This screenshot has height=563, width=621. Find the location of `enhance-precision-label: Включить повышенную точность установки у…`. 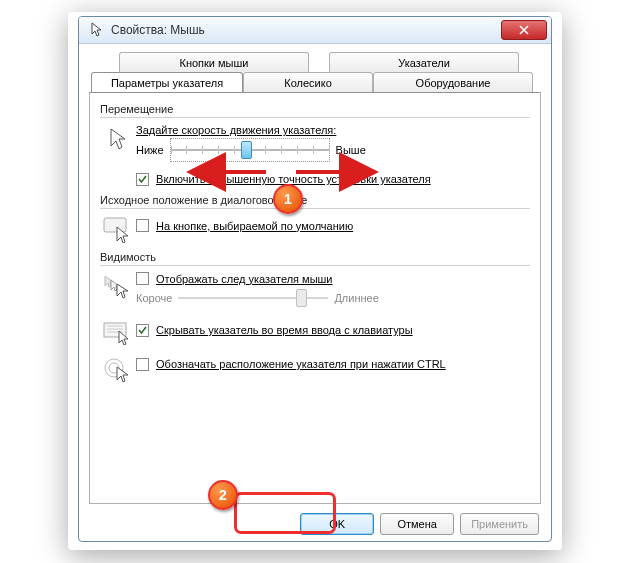

enhance-precision-label: Включить повышенную точность установки у… is located at coordinates (294, 179).